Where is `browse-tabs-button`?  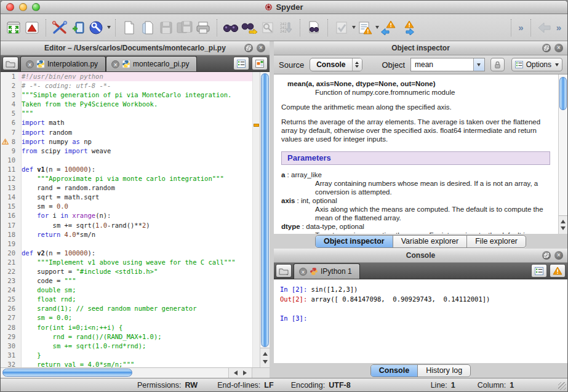
browse-tabs-button is located at coordinates (10, 63).